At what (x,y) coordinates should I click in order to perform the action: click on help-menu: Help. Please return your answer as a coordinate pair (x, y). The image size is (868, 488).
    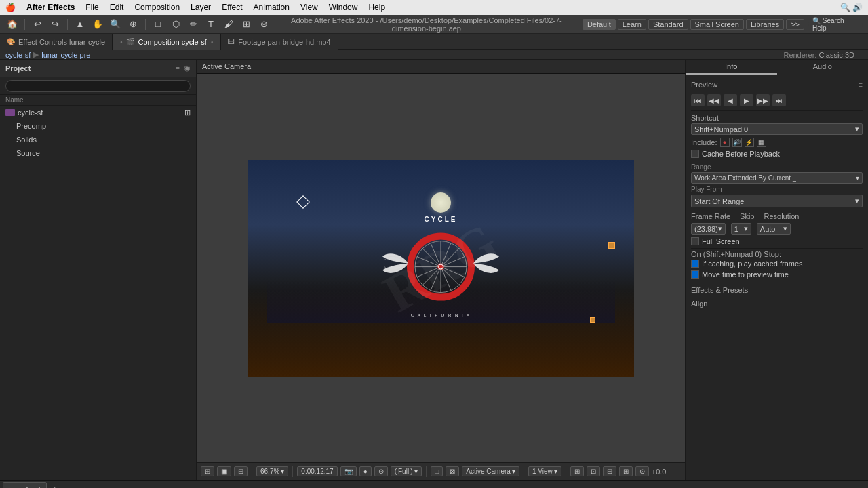
    Looking at the image, I should click on (377, 7).